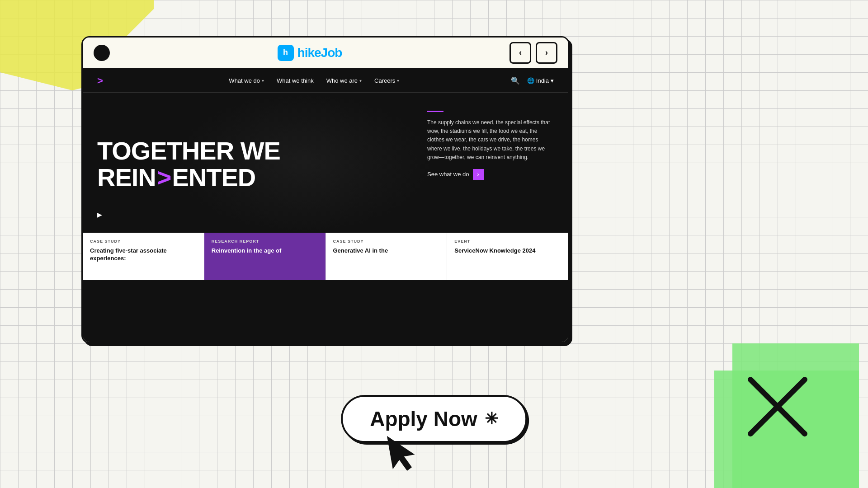 This screenshot has width=868, height=488. Describe the element at coordinates (286, 53) in the screenshot. I see `hikejob-icon: h` at that location.